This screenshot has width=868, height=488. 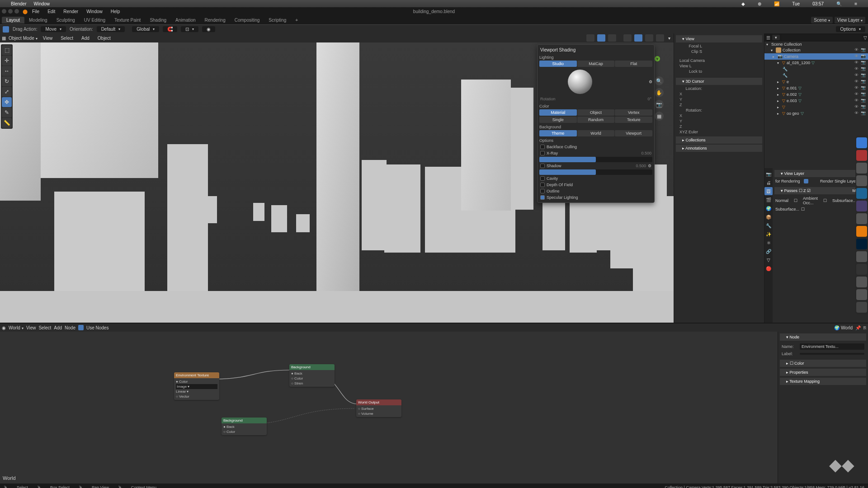 What do you see at coordinates (719, 39) in the screenshot?
I see `view-panel-header: ▾ View` at bounding box center [719, 39].